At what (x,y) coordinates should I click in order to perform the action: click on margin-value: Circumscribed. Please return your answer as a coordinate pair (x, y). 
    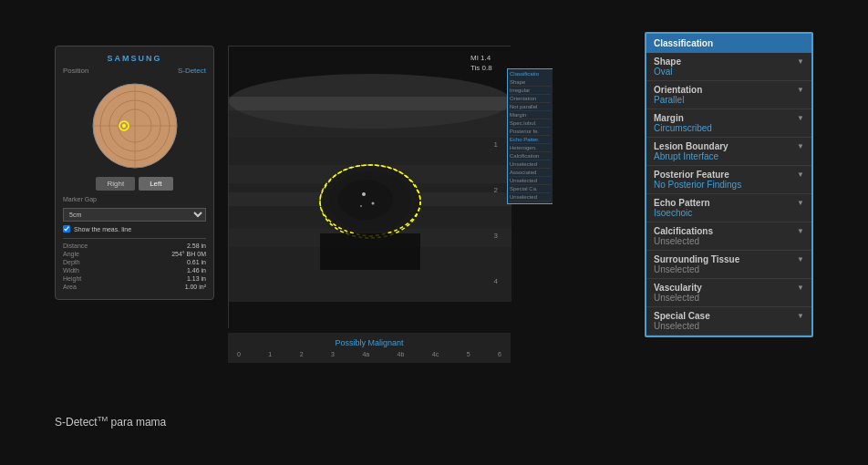
    Looking at the image, I should click on (729, 128).